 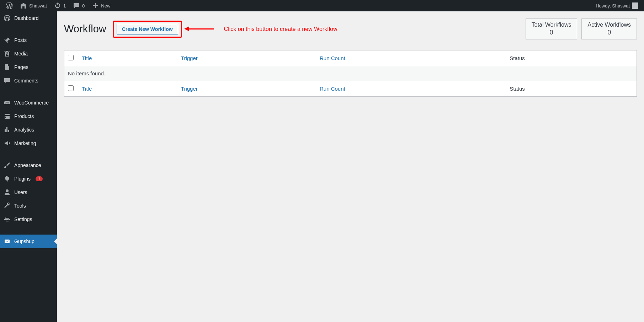 What do you see at coordinates (202, 29) in the screenshot?
I see `annotation-arrow` at bounding box center [202, 29].